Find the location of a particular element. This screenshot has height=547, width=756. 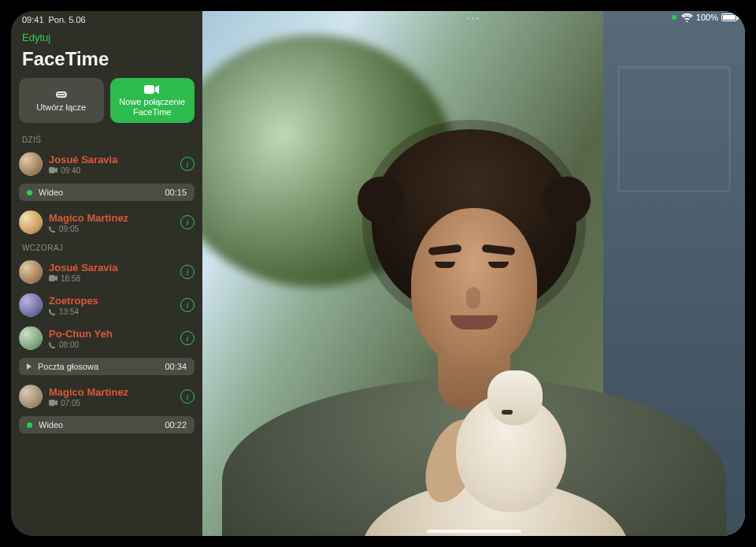

call-text: Josué Saravia 09:40 is located at coordinates (112, 164).